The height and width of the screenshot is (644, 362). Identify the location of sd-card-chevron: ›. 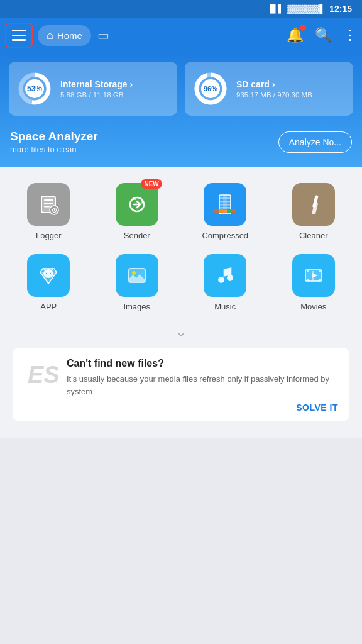
(274, 84).